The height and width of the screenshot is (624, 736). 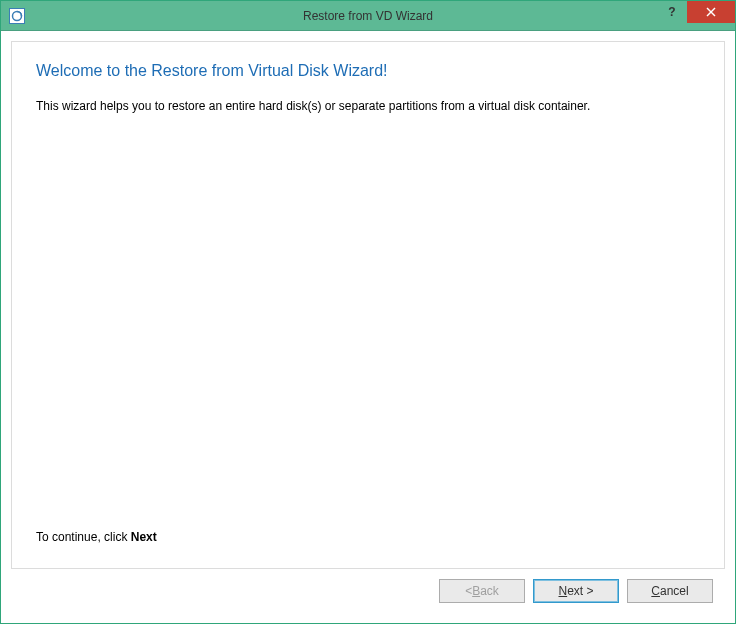 I want to click on titlebar: Restore from VD Wizard ?, so click(x=368, y=16).